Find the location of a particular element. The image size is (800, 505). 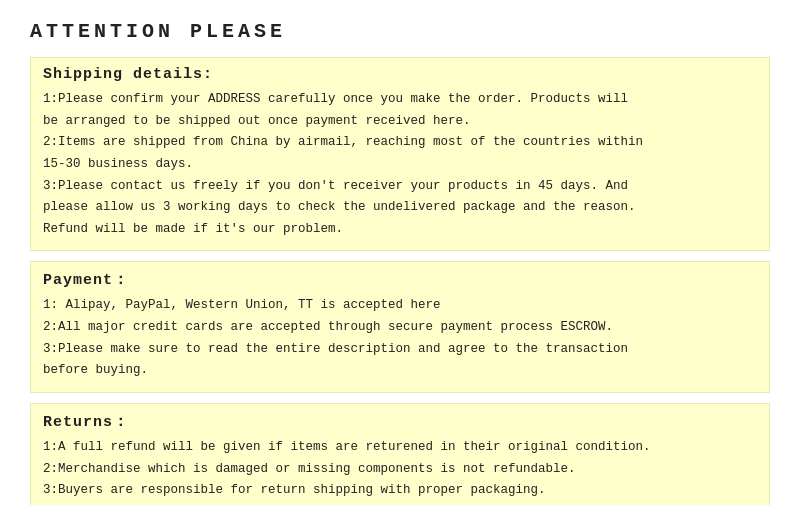

shipping-item-3c: Refund will be made if it's our problem. is located at coordinates (400, 230).